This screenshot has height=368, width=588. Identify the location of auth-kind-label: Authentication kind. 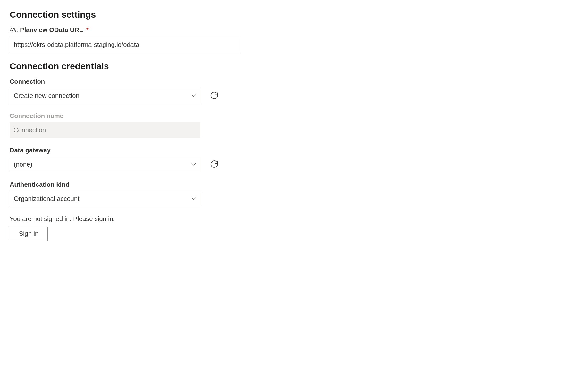
(294, 185).